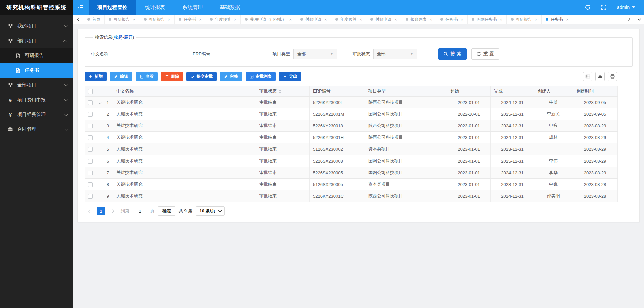 Image resolution: width=644 pixels, height=308 pixels. Describe the element at coordinates (612, 76) in the screenshot. I see `printer-icon` at that location.